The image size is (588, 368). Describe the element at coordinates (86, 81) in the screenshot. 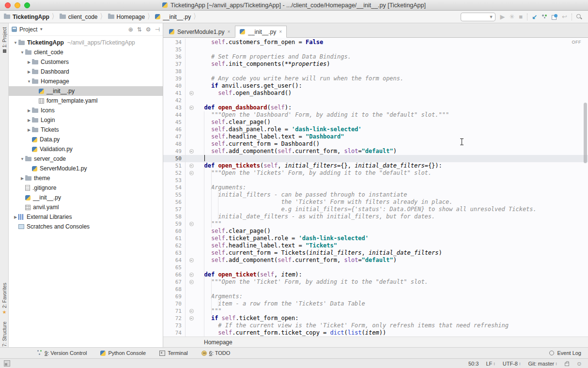

I see `tree-item-homepage: ▼Homepage` at that location.